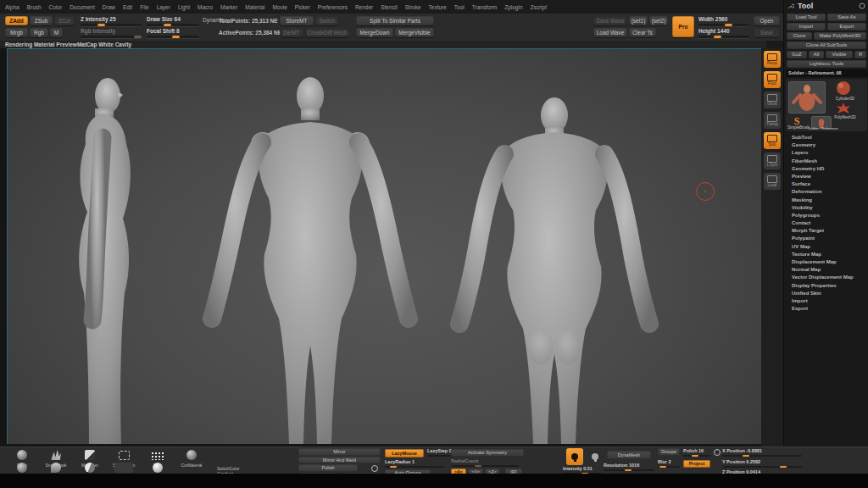 This screenshot has height=488, width=868. I want to click on tool-section-header: Import, so click(826, 302).